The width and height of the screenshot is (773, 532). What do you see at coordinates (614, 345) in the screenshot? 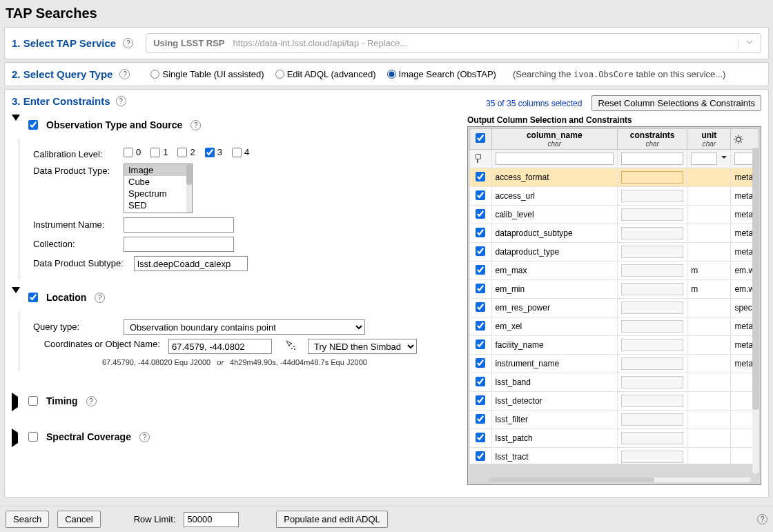
I see `table-row: facility_namemeta.` at bounding box center [614, 345].